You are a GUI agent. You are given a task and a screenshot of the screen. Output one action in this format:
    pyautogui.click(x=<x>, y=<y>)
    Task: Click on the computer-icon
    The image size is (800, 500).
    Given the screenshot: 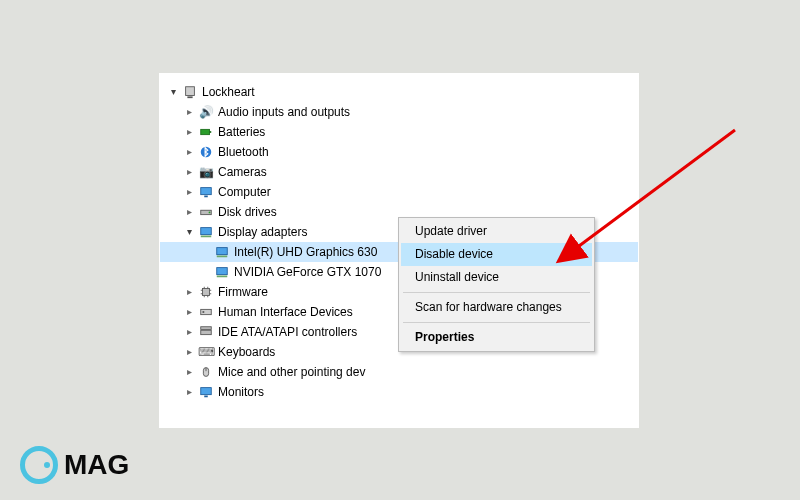 What is the action you would take?
    pyautogui.click(x=190, y=92)
    